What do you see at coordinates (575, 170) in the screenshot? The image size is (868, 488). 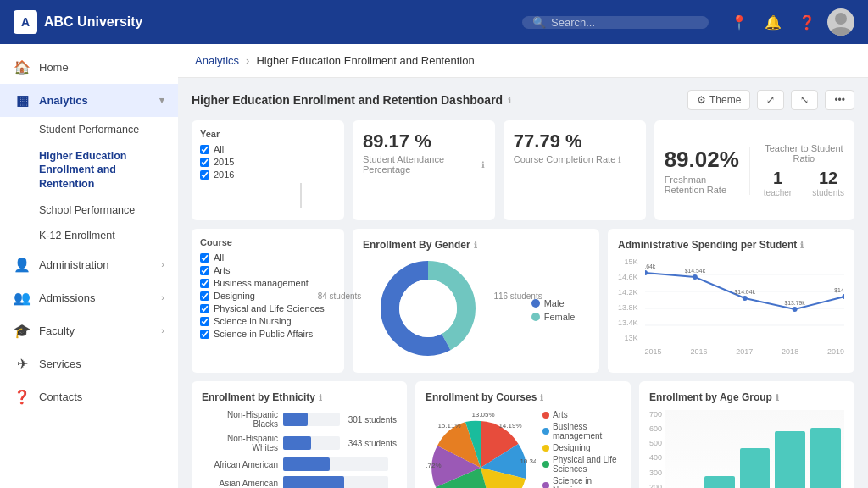 I see `completion-stat-card: 77.79 % Course Completion Rate ℹ` at bounding box center [575, 170].